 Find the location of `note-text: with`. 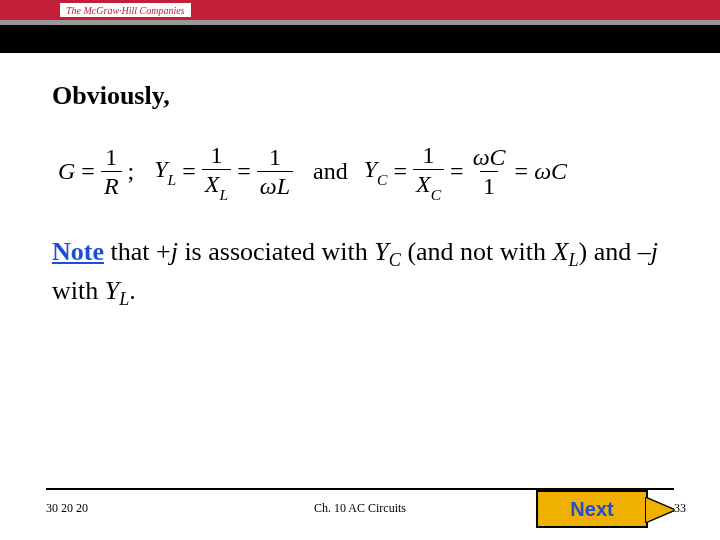

note-text: with is located at coordinates (78, 290).